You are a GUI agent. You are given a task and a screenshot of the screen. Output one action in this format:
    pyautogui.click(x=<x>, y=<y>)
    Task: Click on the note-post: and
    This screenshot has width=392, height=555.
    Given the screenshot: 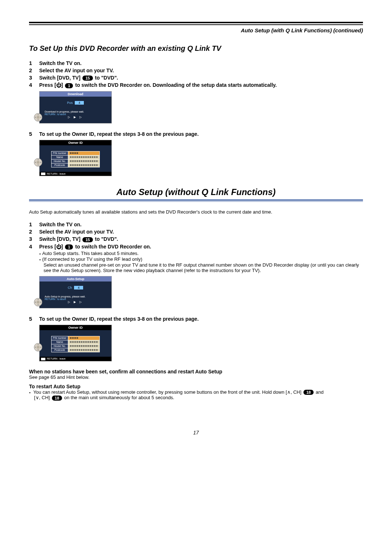 What is the action you would take?
    pyautogui.click(x=319, y=392)
    